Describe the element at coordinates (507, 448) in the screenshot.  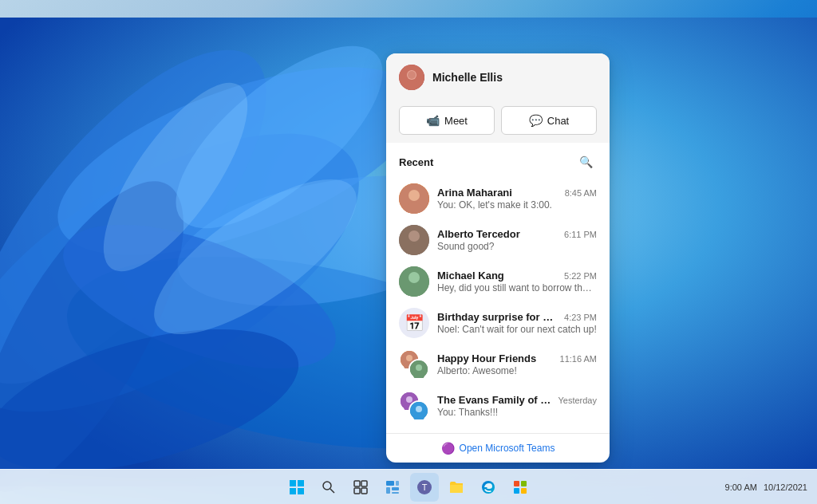
I see `footer-label: Open Microsoft Teams` at that location.